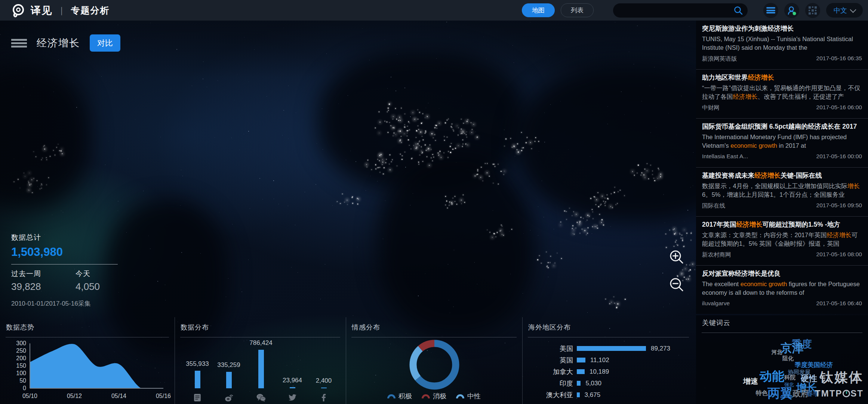 This screenshot has height=404, width=868. I want to click on panel-keyword-cloud: 关键词云 河北季度京津阻化季度美国经济协同发展科院动能硬性增速张北增长特色政府春…, so click(782, 360).